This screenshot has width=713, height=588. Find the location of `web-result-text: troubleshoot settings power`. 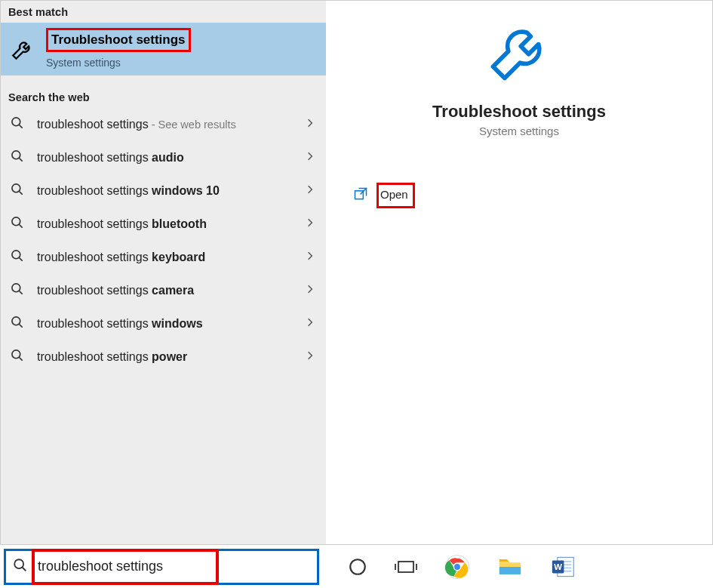

web-result-text: troubleshoot settings power is located at coordinates (164, 357).